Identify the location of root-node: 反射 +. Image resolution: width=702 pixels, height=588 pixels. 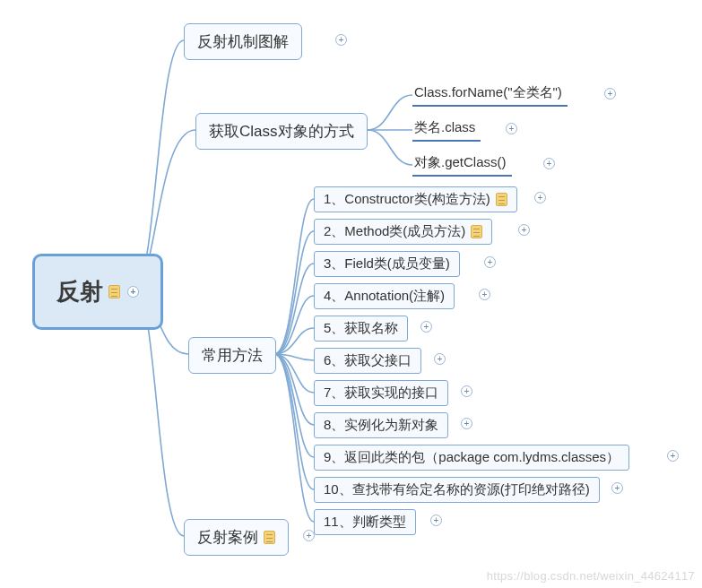
(98, 292).